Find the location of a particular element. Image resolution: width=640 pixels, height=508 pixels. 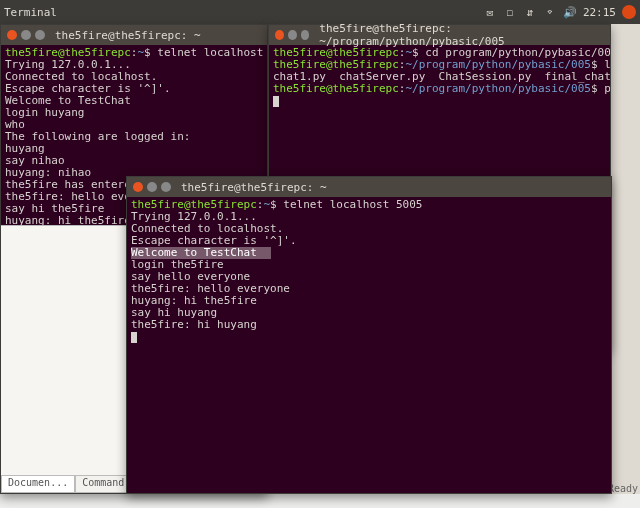

titlebar: the5fire@the5firepc: ~/program/python/py… is located at coordinates (440, 35).